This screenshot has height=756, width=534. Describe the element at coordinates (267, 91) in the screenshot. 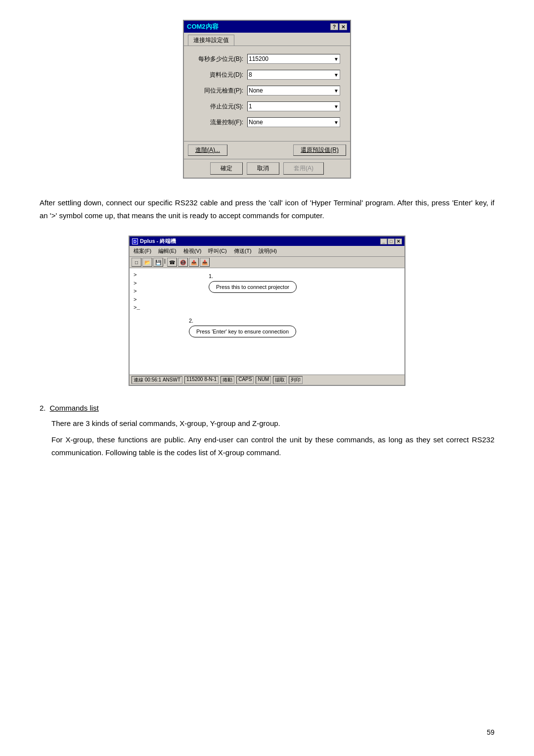

I see `field-parity: 同位元檢查(P): None ▼` at that location.